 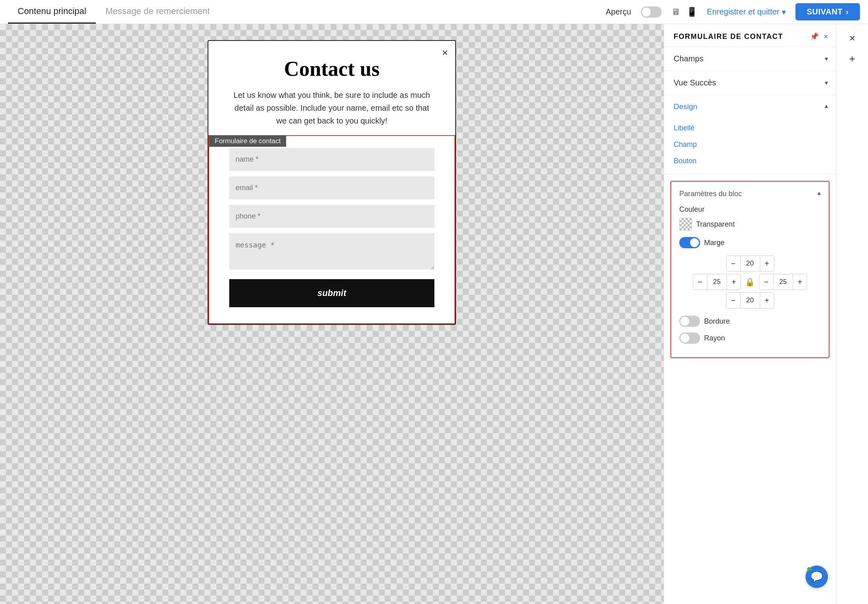 I want to click on chat-green-dot, so click(x=809, y=569).